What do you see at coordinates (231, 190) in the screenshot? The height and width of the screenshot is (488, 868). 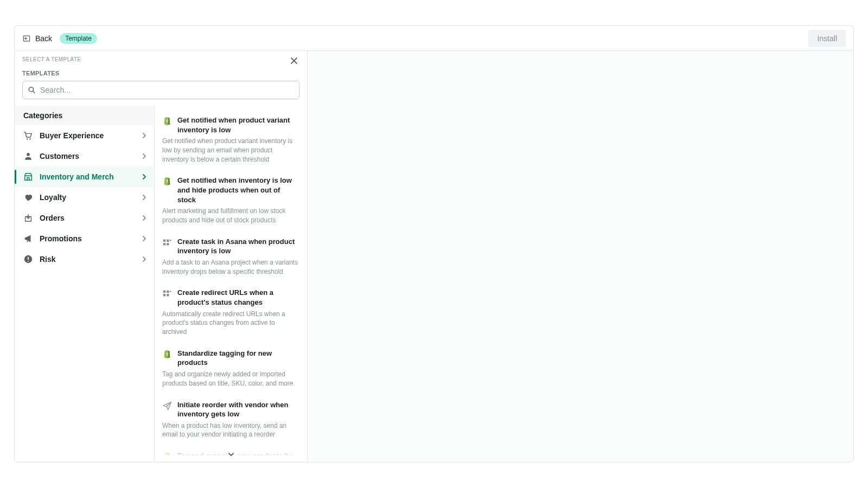 I see `template-head: Get notified when inventory is low and h…` at bounding box center [231, 190].